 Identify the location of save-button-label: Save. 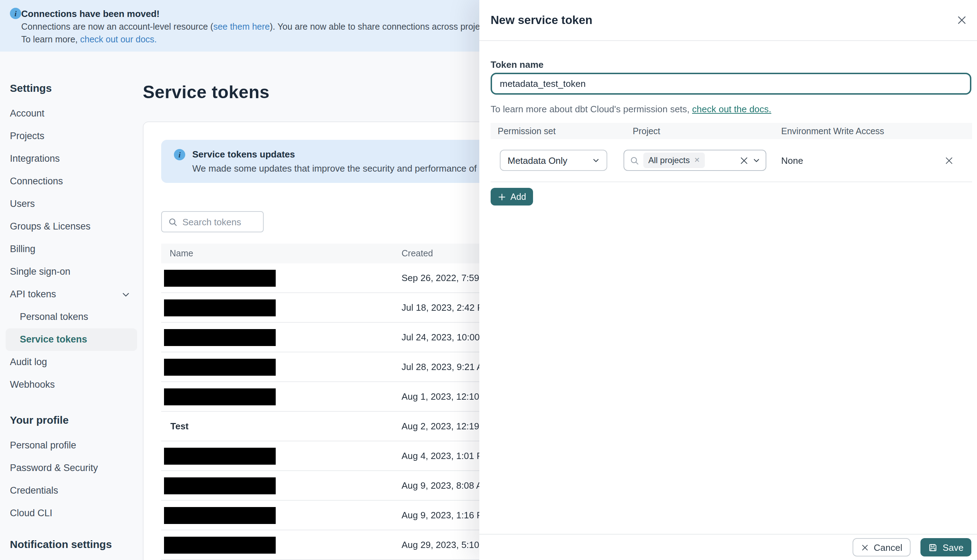
(953, 547).